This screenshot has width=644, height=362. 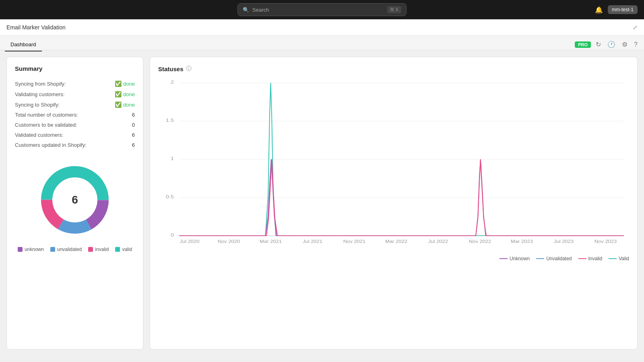 What do you see at coordinates (322, 10) in the screenshot?
I see `top-nav: 🔍 Search ⌘ K 🔔 mm-test-1` at bounding box center [322, 10].